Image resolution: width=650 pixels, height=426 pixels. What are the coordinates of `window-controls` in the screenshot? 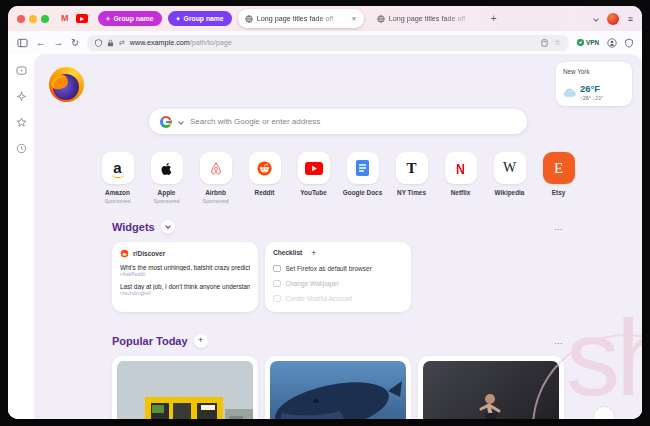 It's located at (33, 19).